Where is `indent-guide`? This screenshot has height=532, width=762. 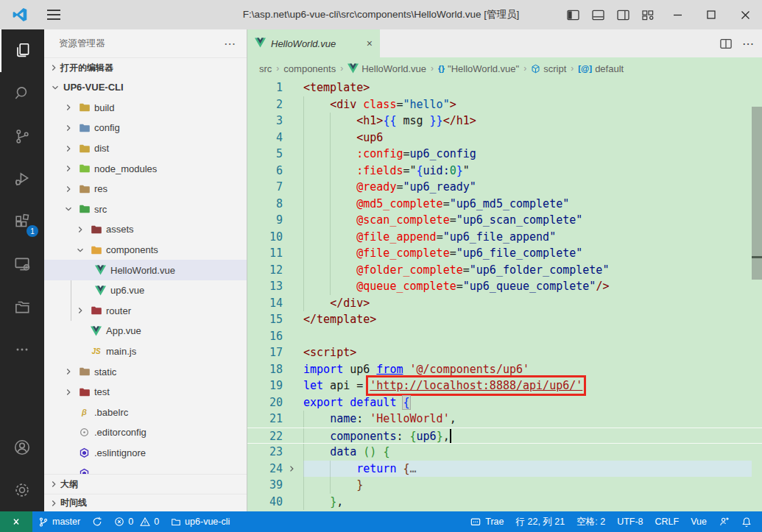
indent-guide is located at coordinates (303, 271).